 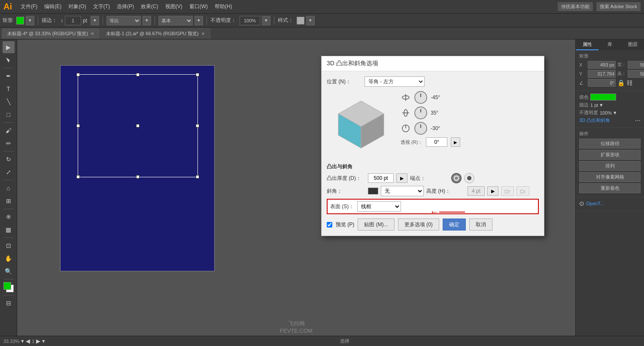 What do you see at coordinates (9, 303) in the screenshot?
I see `tool-change-screen: ⊟` at bounding box center [9, 303].